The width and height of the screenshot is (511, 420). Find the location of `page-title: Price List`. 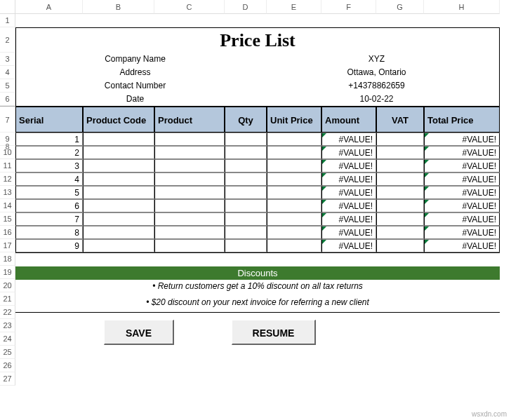

page-title: Price List is located at coordinates (258, 40).